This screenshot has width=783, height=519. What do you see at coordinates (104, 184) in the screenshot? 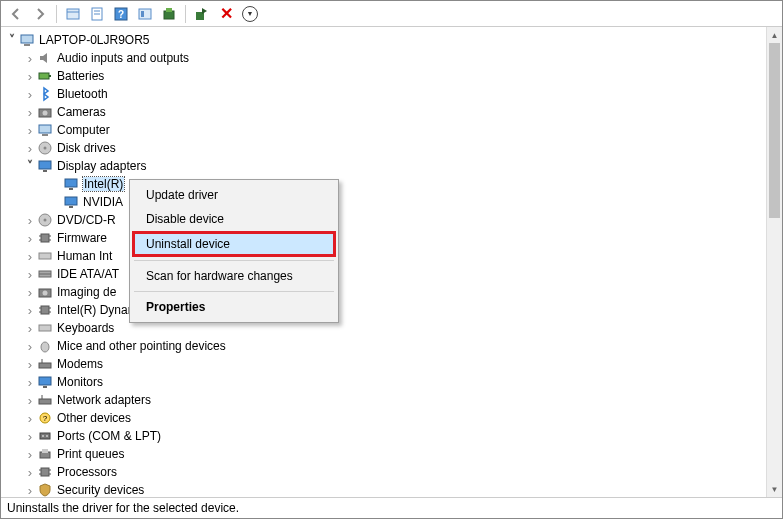
I see `tree-node-label: Intel(R)` at bounding box center [104, 184].